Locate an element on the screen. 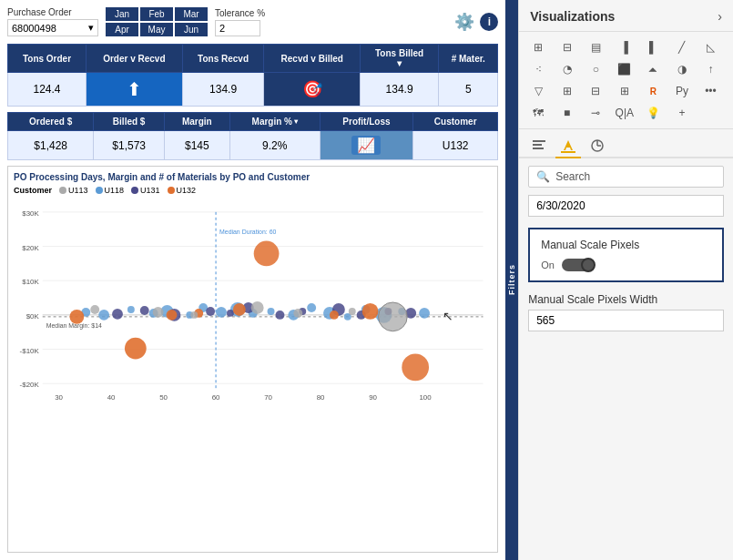  svg-text: 60 is located at coordinates (217, 397).